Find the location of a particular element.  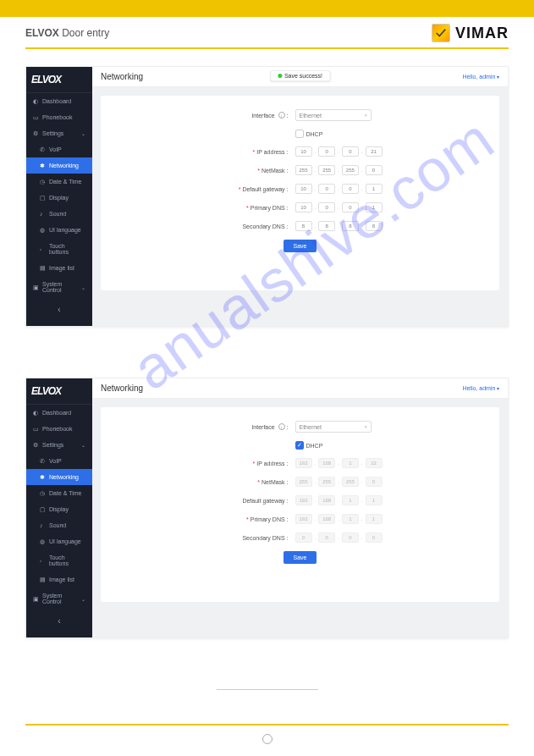

dhcp-checkbox: ✓ is located at coordinates (300, 445).